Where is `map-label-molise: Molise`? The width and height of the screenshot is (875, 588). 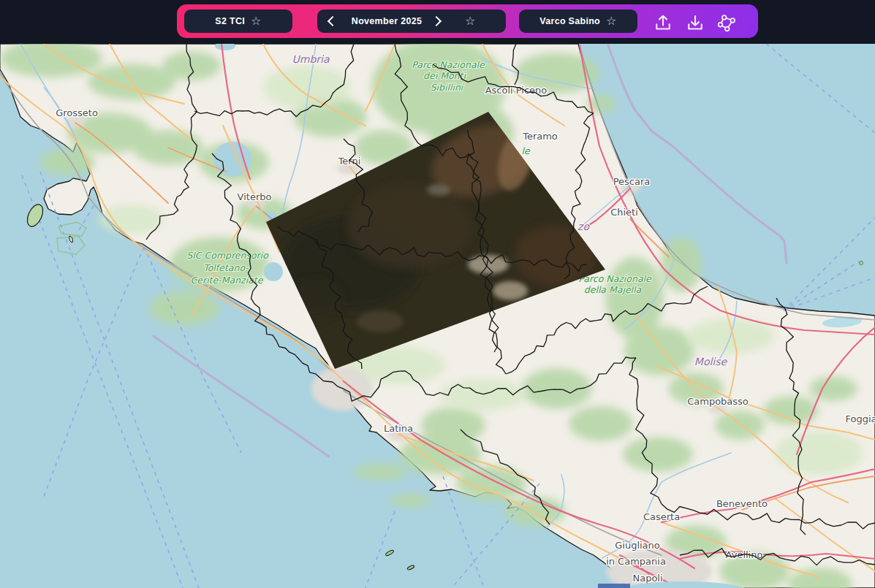 map-label-molise: Molise is located at coordinates (711, 362).